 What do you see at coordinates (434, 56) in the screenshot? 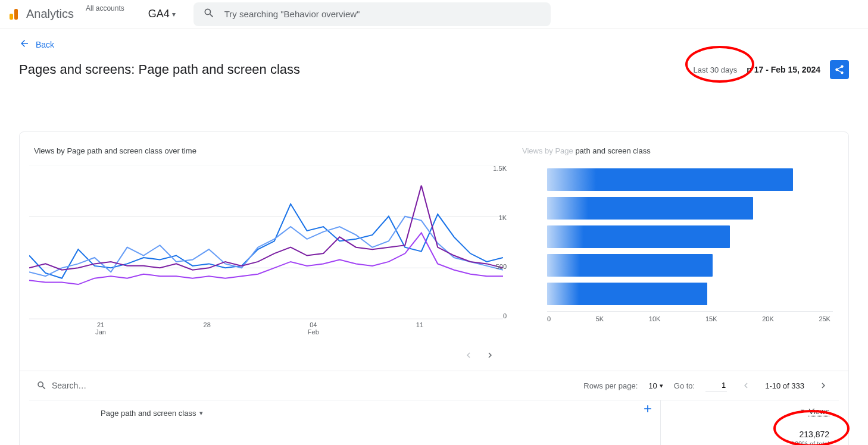
I see `subheader: Back Pages and screens: Page path and sc…` at bounding box center [434, 56].